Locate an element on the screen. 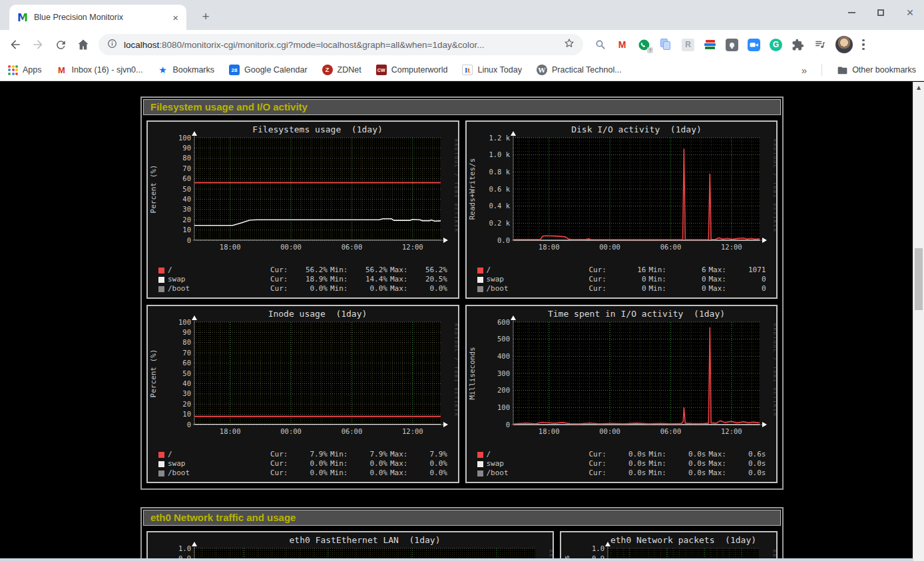 This screenshot has height=561, width=924. svg-text: 60 is located at coordinates (186, 178).